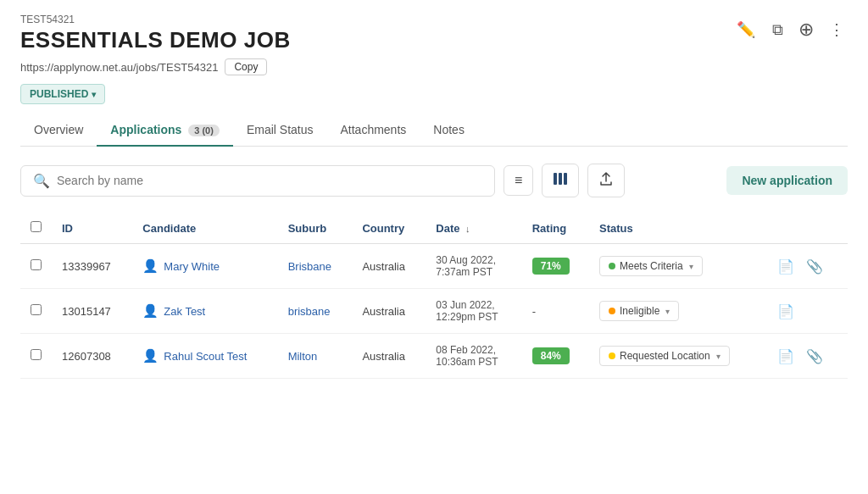 This screenshot has width=868, height=494. Describe the element at coordinates (449, 130) in the screenshot. I see `tab-notes: Notes` at that location.